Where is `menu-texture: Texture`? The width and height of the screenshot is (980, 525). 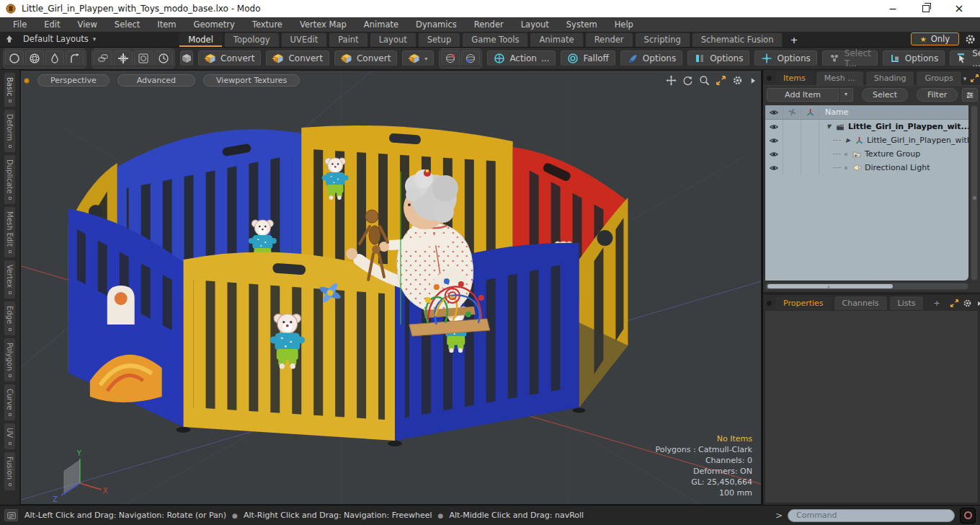
menu-texture: Texture is located at coordinates (267, 25).